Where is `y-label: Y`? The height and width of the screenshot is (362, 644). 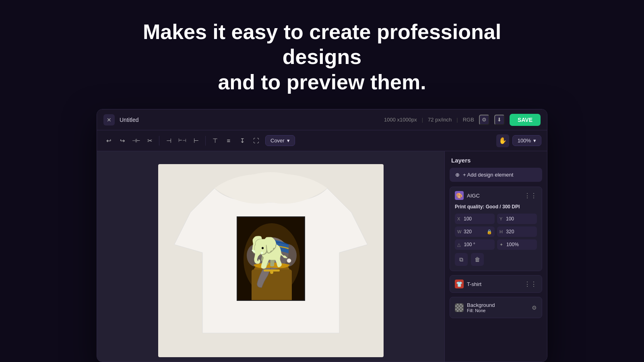 y-label: Y is located at coordinates (501, 219).